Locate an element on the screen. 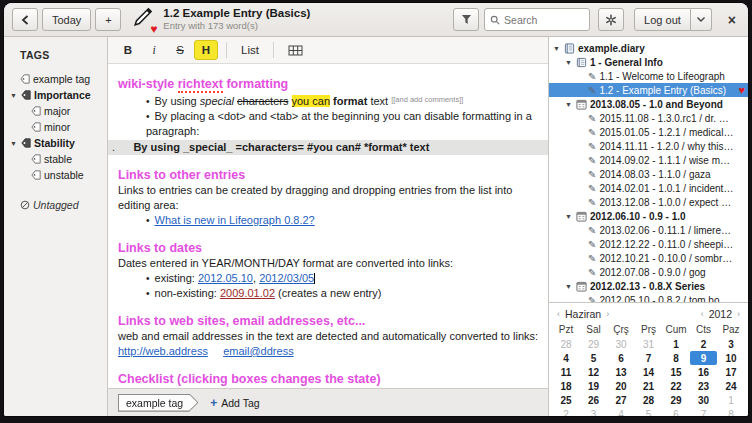  entry-tree-row: ✎2014.11.11 - 1.2.0 / why this kolave... is located at coordinates (648, 146).